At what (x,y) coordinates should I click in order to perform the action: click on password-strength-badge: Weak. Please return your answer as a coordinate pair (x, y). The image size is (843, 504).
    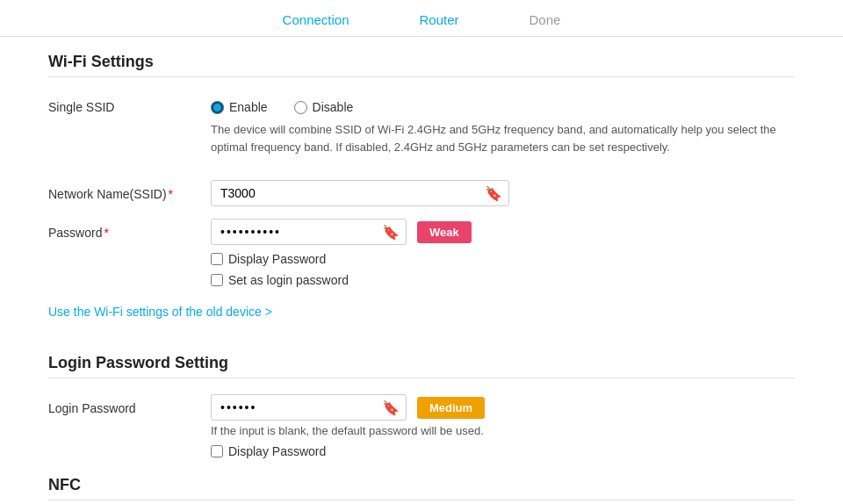
    Looking at the image, I should click on (444, 232).